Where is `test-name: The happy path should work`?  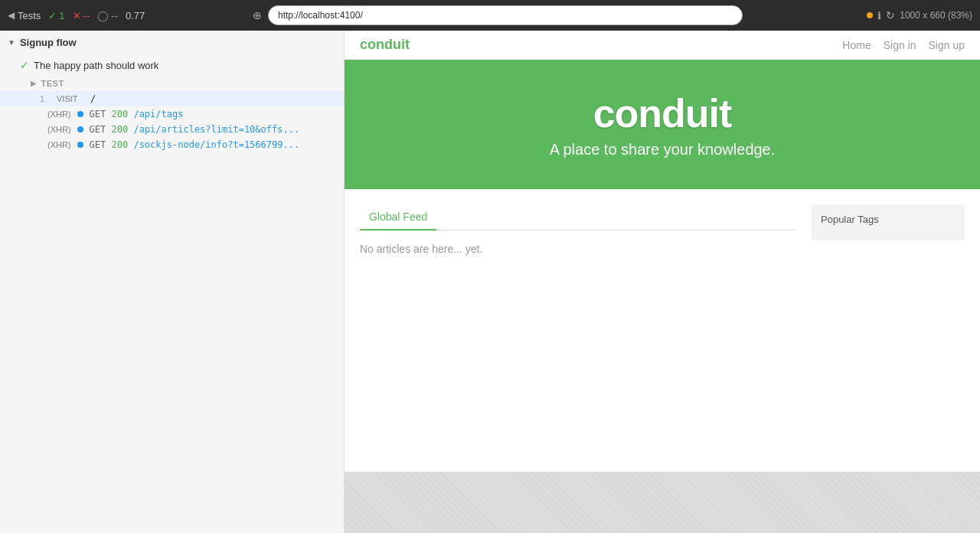
test-name: The happy path should work is located at coordinates (96, 66).